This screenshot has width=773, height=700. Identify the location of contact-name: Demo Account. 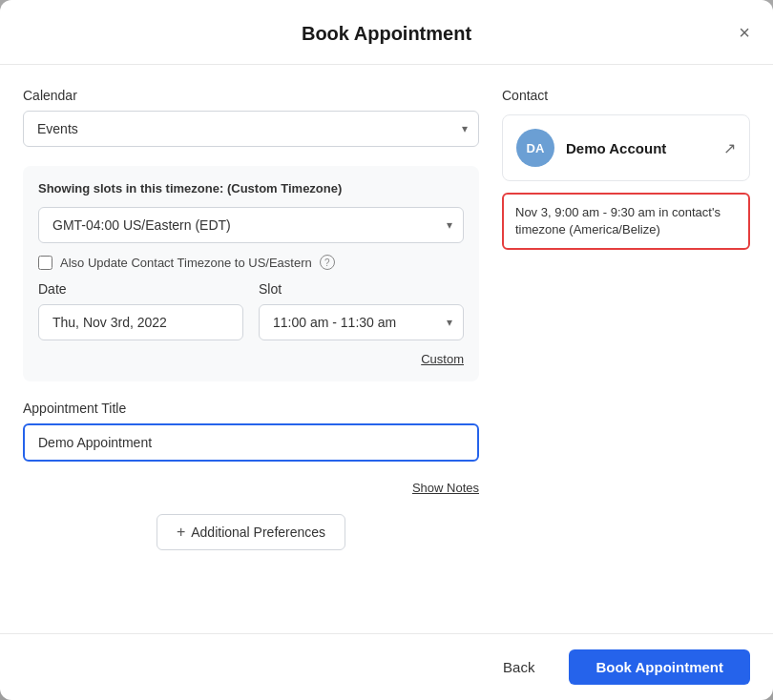
(639, 149).